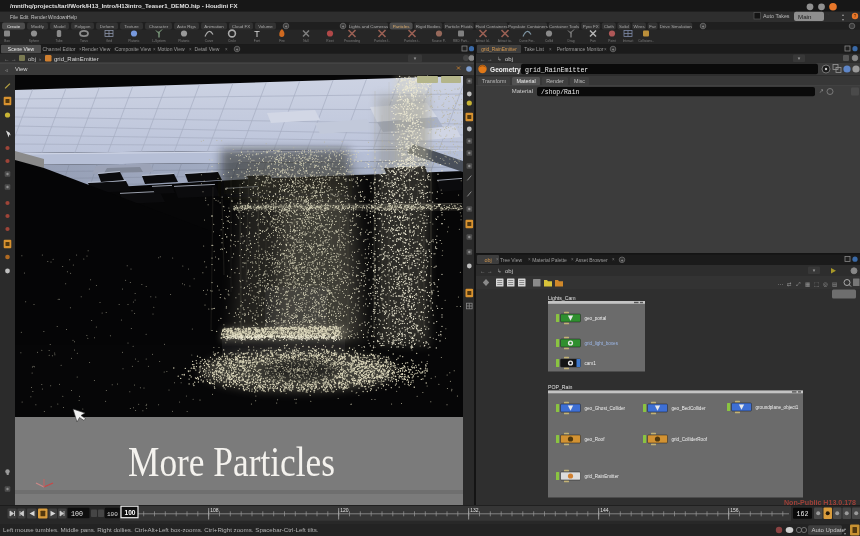  What do you see at coordinates (72, 18) in the screenshot?
I see `svg-text: Help` at bounding box center [72, 18].